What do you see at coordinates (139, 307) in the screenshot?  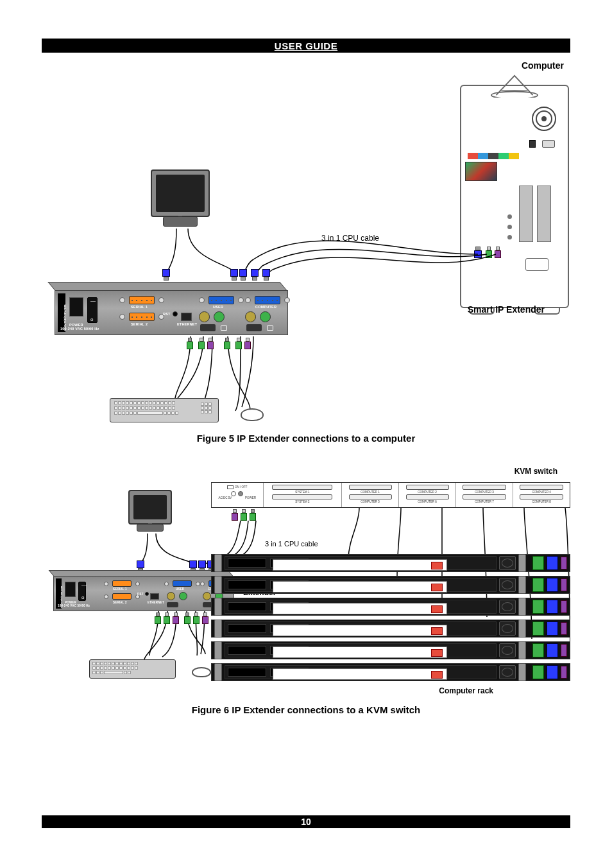 I see `serial1-label: SERIAL 1` at bounding box center [139, 307].